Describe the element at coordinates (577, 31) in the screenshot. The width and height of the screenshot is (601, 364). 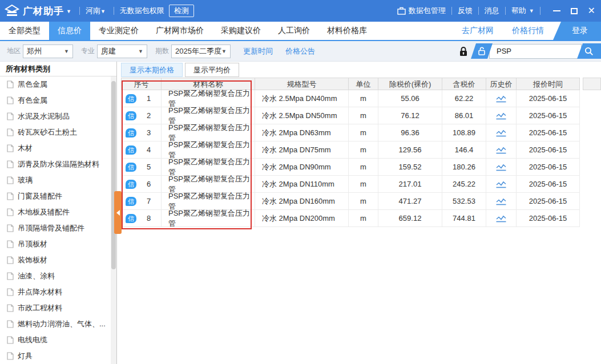
I see `login-button: 登录` at that location.